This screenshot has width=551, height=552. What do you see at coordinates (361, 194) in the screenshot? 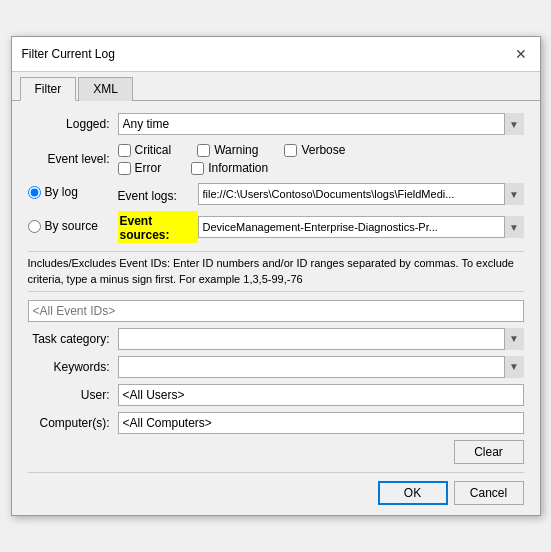
I see `event-logs-select: file://C:\Users\Contoso\Documents\logs\F…` at bounding box center [361, 194].